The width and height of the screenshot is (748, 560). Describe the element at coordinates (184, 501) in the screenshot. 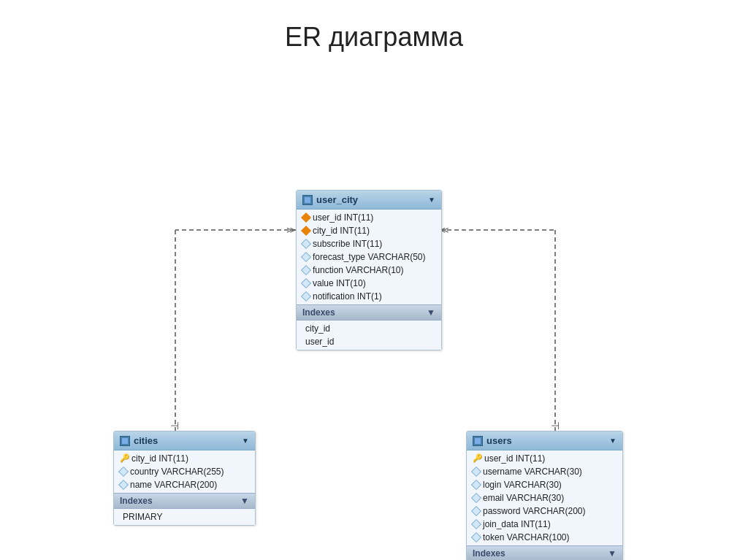

I see `table-cities-indexes-header: Indexes ▼` at that location.